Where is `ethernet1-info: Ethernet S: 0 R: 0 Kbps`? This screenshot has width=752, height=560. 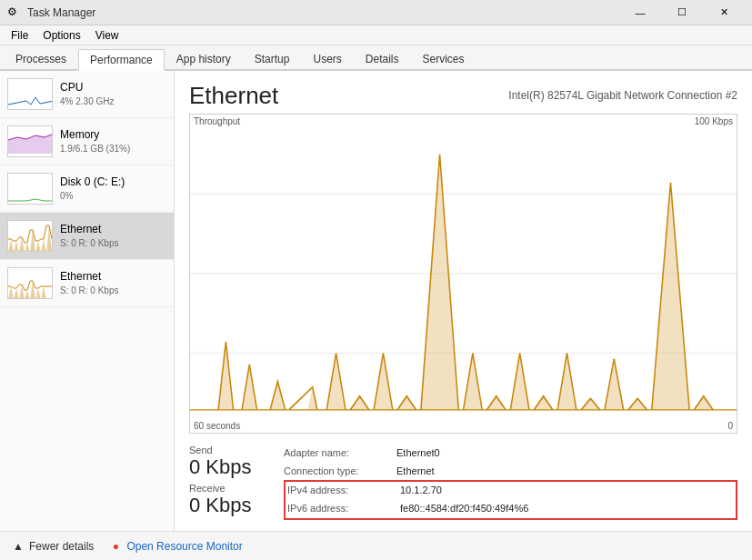
ethernet1-info: Ethernet S: 0 R: 0 Kbps is located at coordinates (89, 236).